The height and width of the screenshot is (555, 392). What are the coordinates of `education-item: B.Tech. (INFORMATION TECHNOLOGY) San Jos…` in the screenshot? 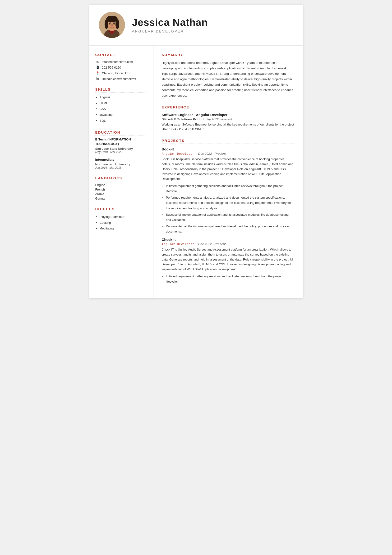 It's located at (121, 146).